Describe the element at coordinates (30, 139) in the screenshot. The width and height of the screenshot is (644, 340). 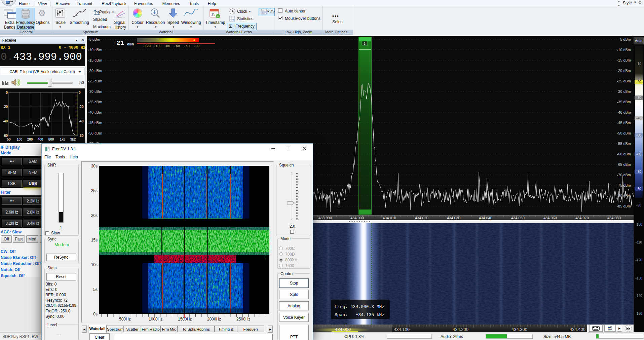
I see `svg-text: 200` at that location.